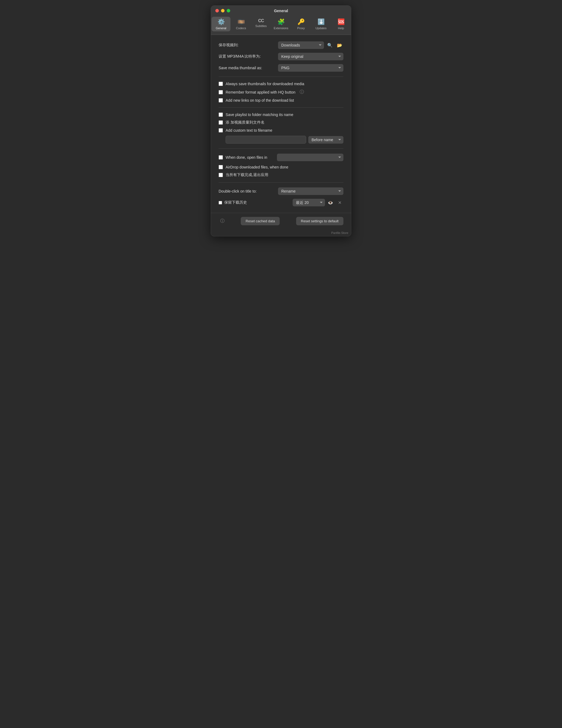 The height and width of the screenshot is (728, 562). What do you see at coordinates (281, 140) in the screenshot?
I see `custom-text-input-row: Before name After name` at bounding box center [281, 140].